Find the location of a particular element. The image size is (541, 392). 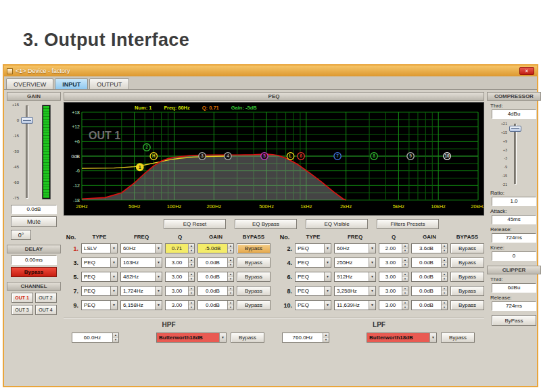

hpf-freq-spinner: 60.0Hz ▲▼ is located at coordinates (95, 338).